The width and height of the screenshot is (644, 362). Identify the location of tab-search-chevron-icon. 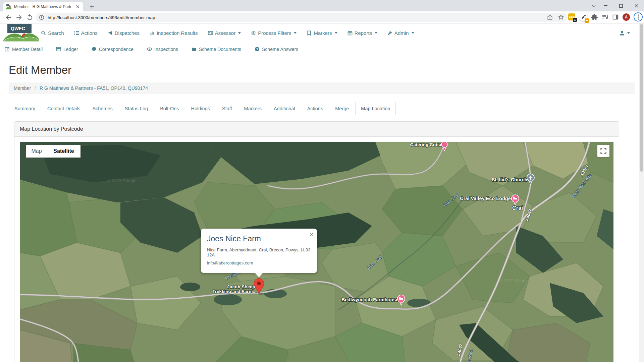
(594, 6).